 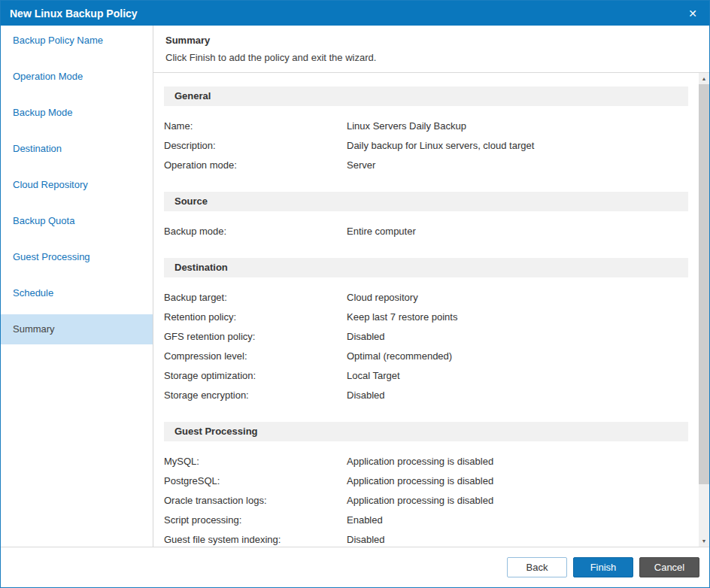 What do you see at coordinates (603, 567) in the screenshot?
I see `finish-button: Finish` at bounding box center [603, 567].